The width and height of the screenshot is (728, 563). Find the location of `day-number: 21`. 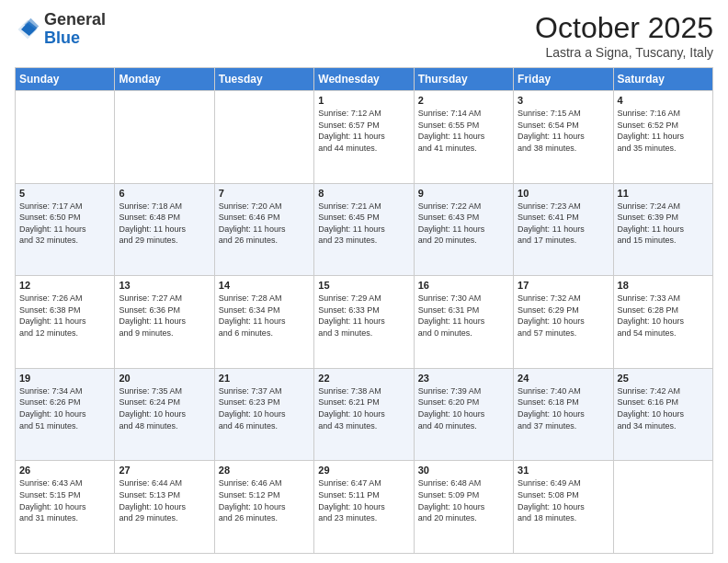

day-number: 21 is located at coordinates (265, 378).